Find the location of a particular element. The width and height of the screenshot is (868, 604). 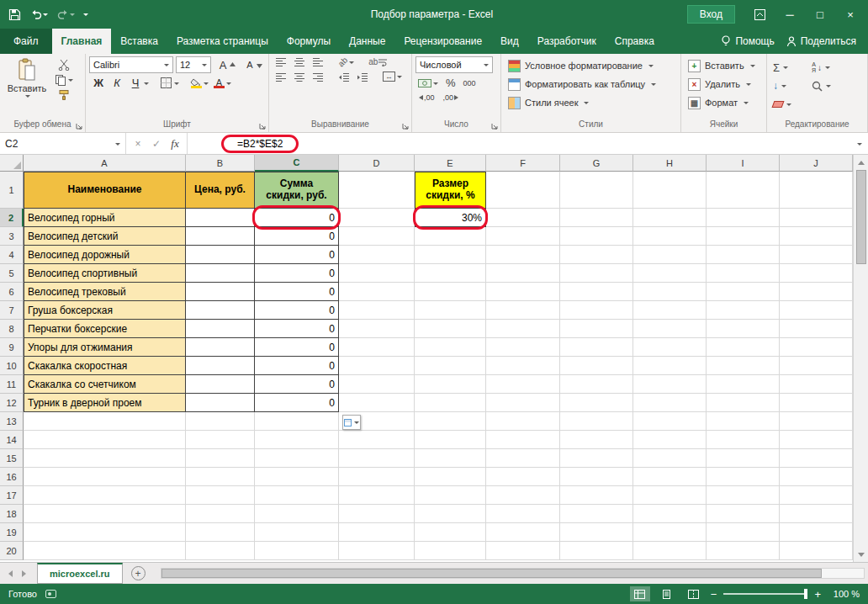

cell-I17 is located at coordinates (744, 495).